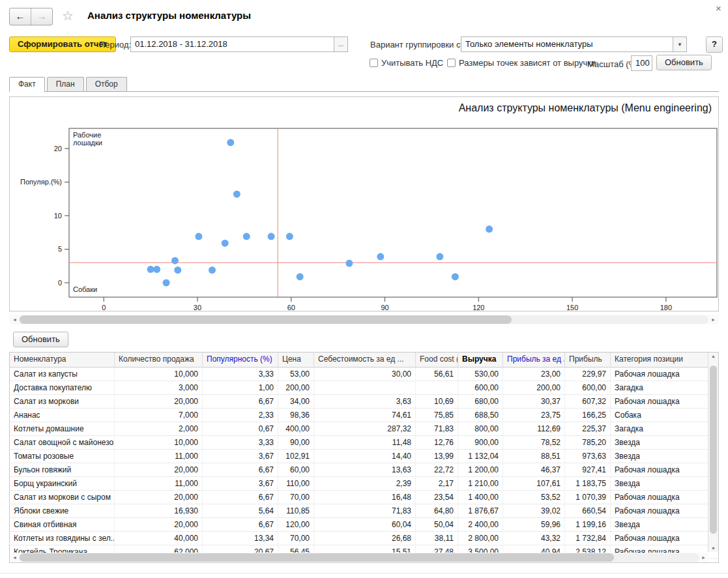 This screenshot has width=728, height=578. I want to click on table-cell: 90,00, so click(296, 442).